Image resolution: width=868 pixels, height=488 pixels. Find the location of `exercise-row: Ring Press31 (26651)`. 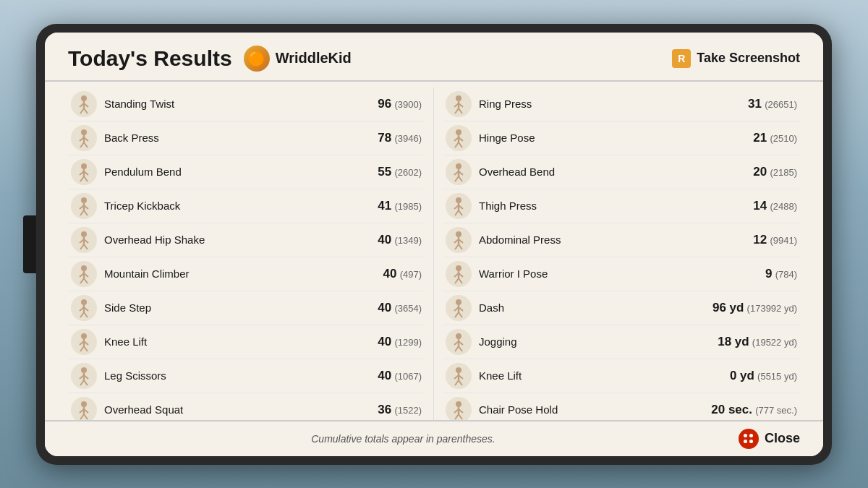

exercise-row: Ring Press31 (26651) is located at coordinates (621, 104).